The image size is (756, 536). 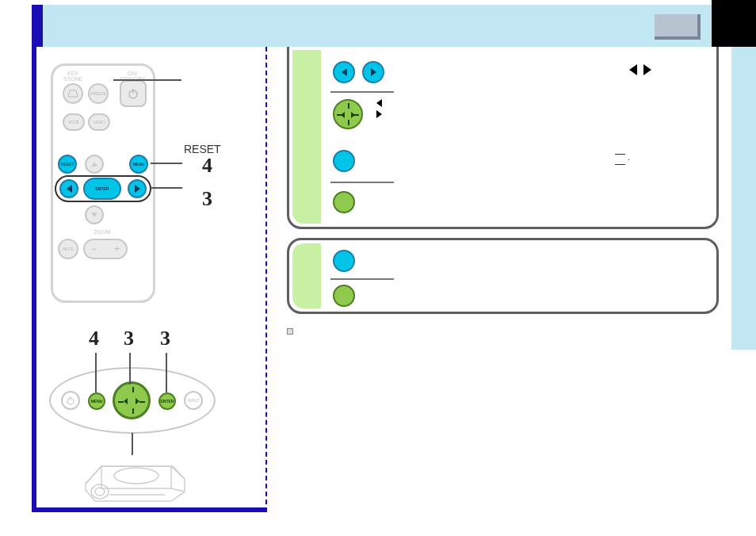 I want to click on header-black-box, so click(x=734, y=24).